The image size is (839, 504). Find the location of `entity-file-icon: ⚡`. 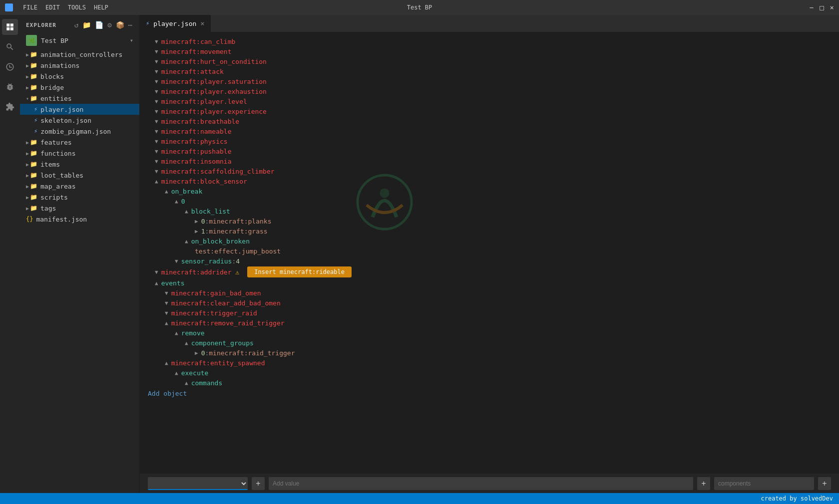

entity-file-icon: ⚡ is located at coordinates (36, 109).